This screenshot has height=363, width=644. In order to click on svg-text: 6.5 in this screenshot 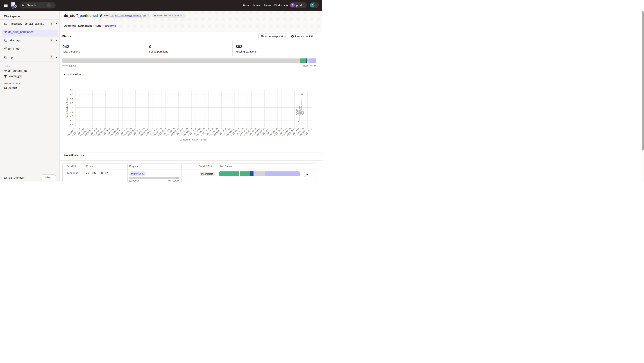, I will do `click(72, 116)`.